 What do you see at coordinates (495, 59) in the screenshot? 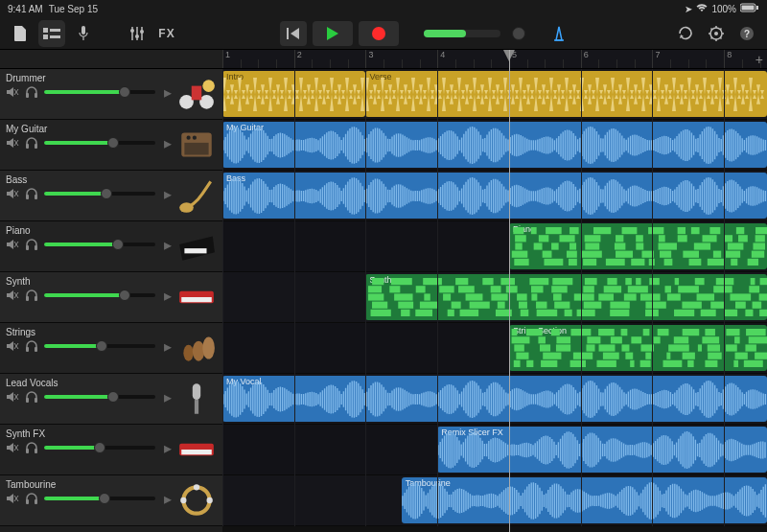
I see `ruler: 12345678` at bounding box center [495, 59].